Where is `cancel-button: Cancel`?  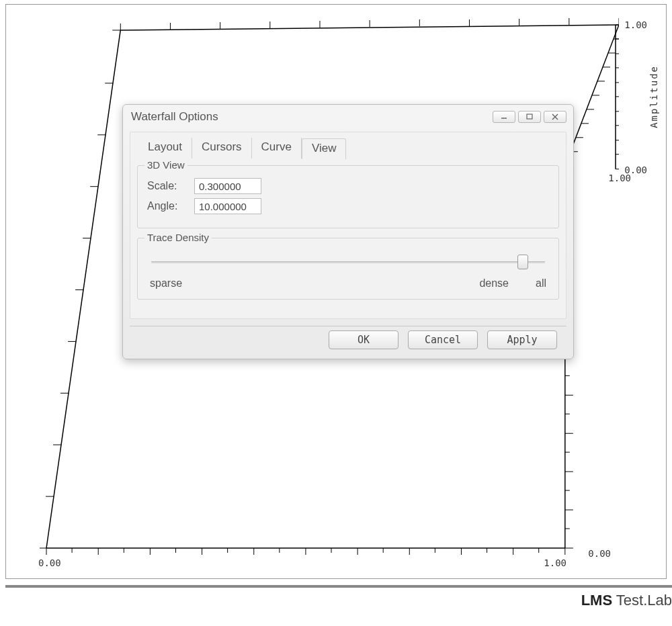
cancel-button: Cancel is located at coordinates (443, 340).